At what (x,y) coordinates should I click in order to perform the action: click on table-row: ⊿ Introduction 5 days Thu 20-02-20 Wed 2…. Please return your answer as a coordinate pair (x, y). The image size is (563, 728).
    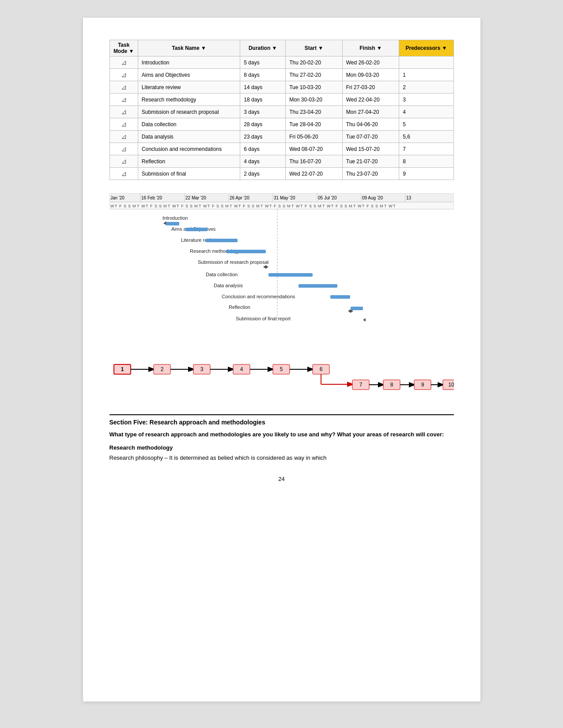
    Looking at the image, I should click on (282, 63).